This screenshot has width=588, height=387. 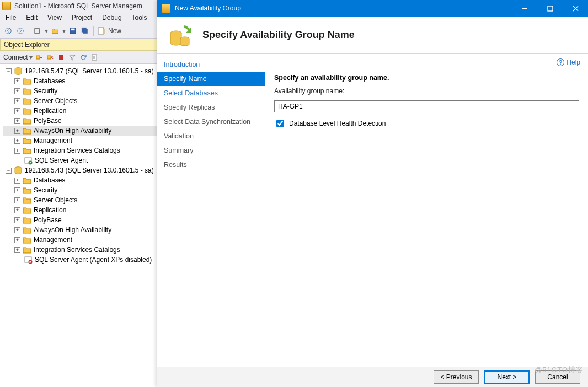 What do you see at coordinates (427, 106) in the screenshot?
I see `group-name-input` at bounding box center [427, 106].